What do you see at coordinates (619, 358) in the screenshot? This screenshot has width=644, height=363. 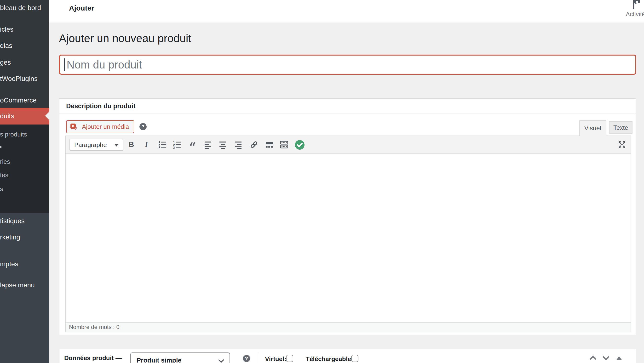 I see `triangle-up-icon` at bounding box center [619, 358].